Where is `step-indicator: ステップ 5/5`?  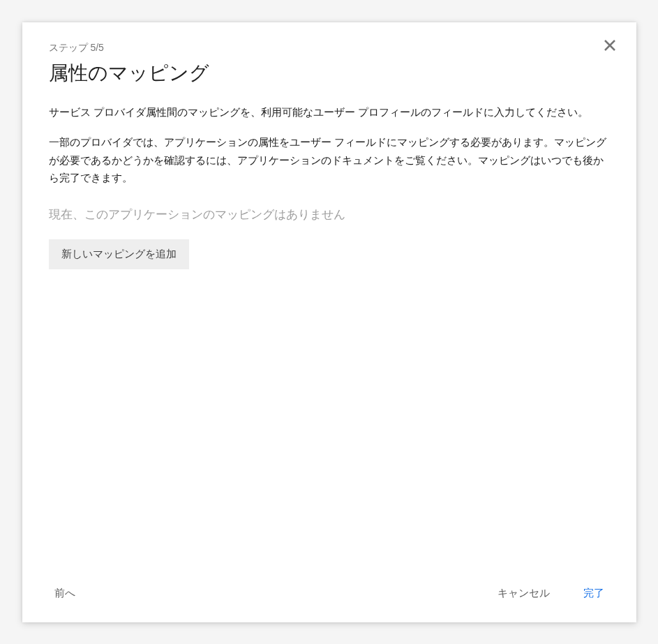
step-indicator: ステップ 5/5 is located at coordinates (329, 48).